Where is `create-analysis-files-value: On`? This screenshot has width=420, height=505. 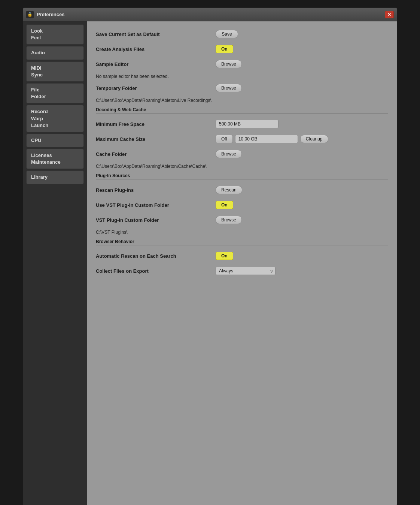 create-analysis-files-value: On is located at coordinates (225, 49).